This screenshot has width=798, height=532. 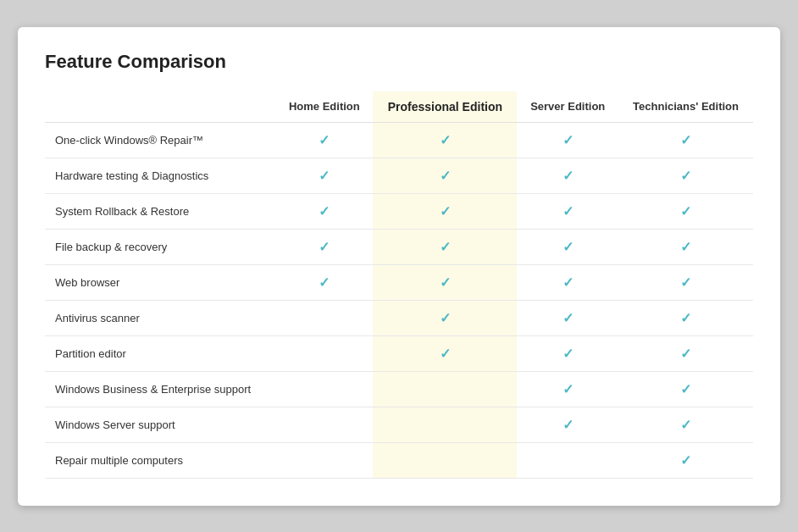 I want to click on cell-tech-0: ✓, so click(x=686, y=140).